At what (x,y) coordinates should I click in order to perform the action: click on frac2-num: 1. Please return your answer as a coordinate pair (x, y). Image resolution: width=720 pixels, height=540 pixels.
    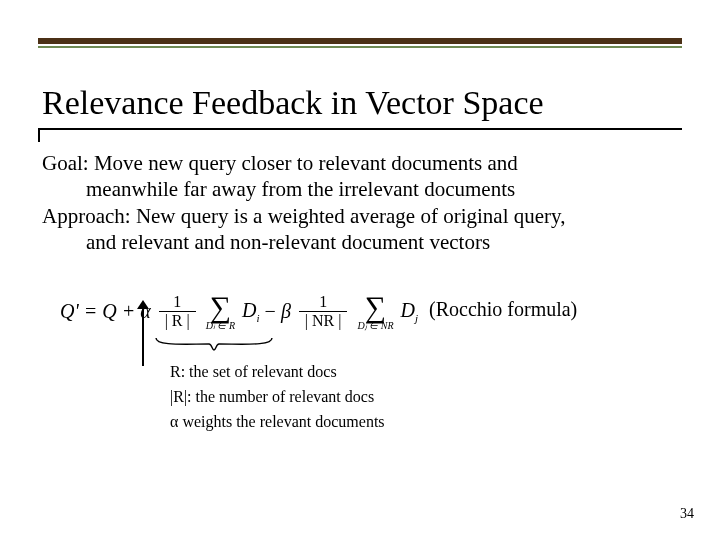
    Looking at the image, I should click on (324, 302).